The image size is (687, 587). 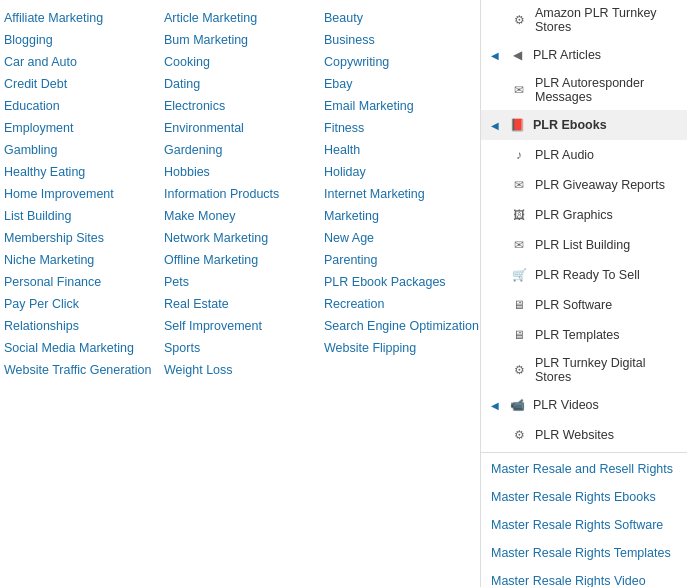 What do you see at coordinates (584, 305) in the screenshot?
I see `menu-item-plr-software: 🖥PLR Software` at bounding box center [584, 305].